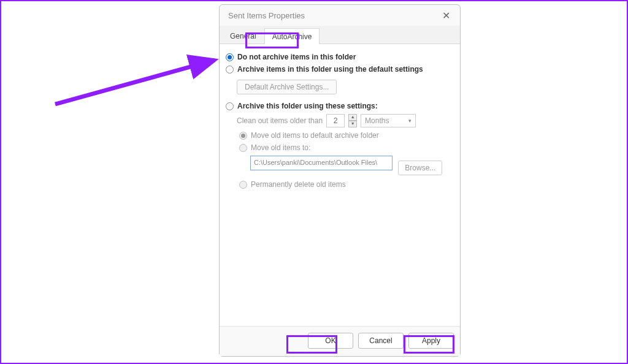 The width and height of the screenshot is (628, 364). I want to click on option-move-to: Move old items to:, so click(345, 148).